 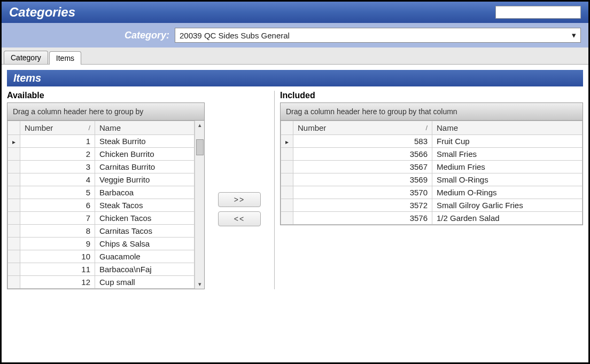 What do you see at coordinates (106, 96) in the screenshot?
I see `available-title: Available` at bounding box center [106, 96].